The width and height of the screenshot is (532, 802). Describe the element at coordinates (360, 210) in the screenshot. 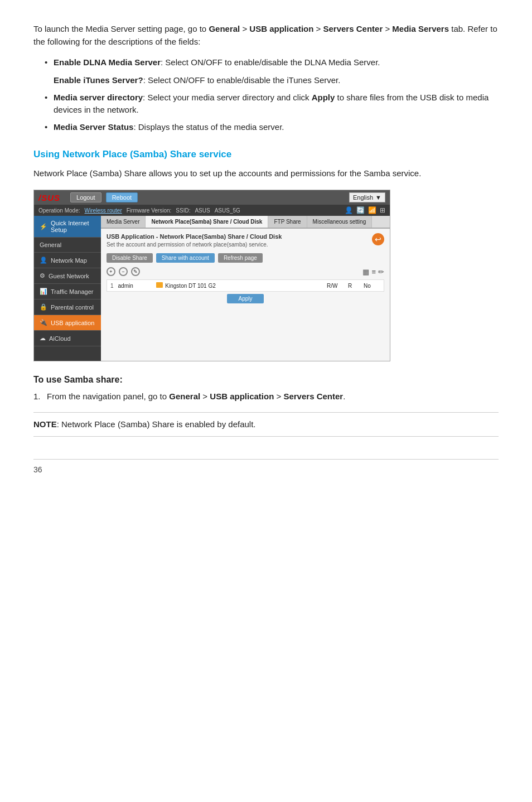

I see `refresh-icon: 🔄` at that location.